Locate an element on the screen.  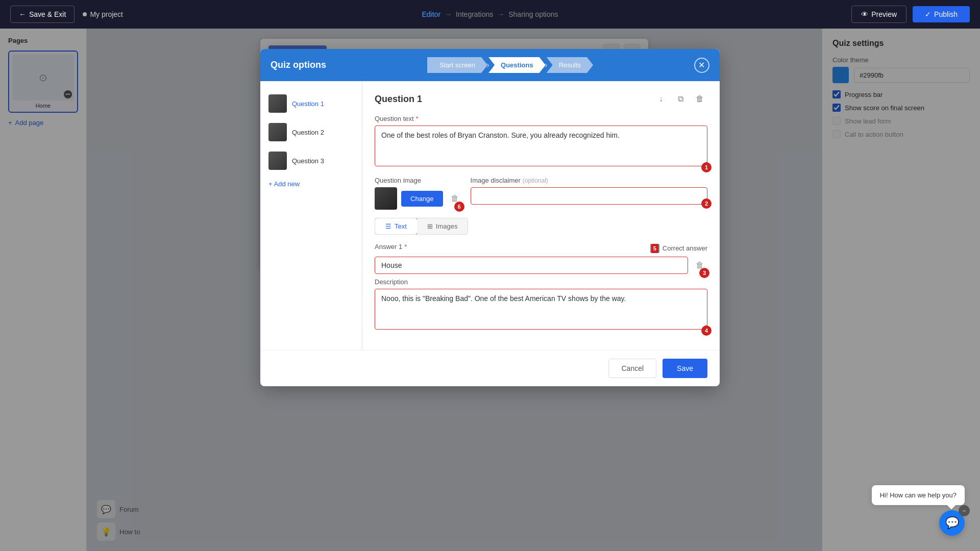
tab-start-screen: Start screen is located at coordinates (457, 65).